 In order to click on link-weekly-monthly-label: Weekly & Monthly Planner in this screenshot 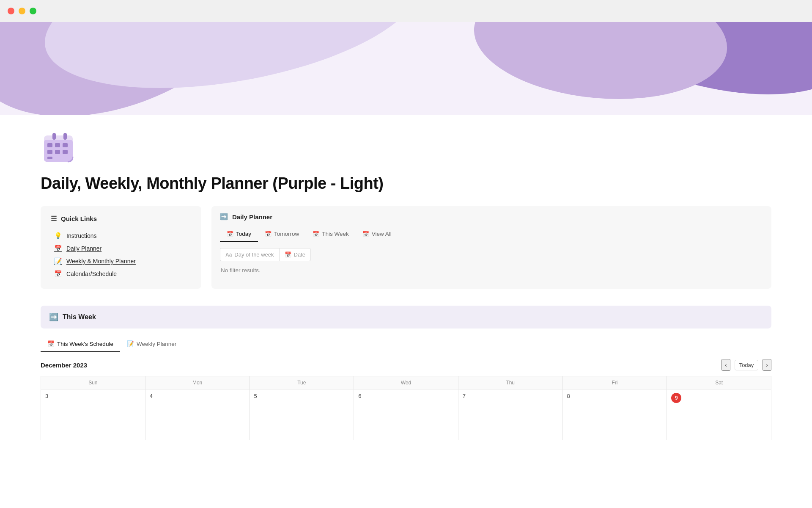, I will do `click(101, 261)`.